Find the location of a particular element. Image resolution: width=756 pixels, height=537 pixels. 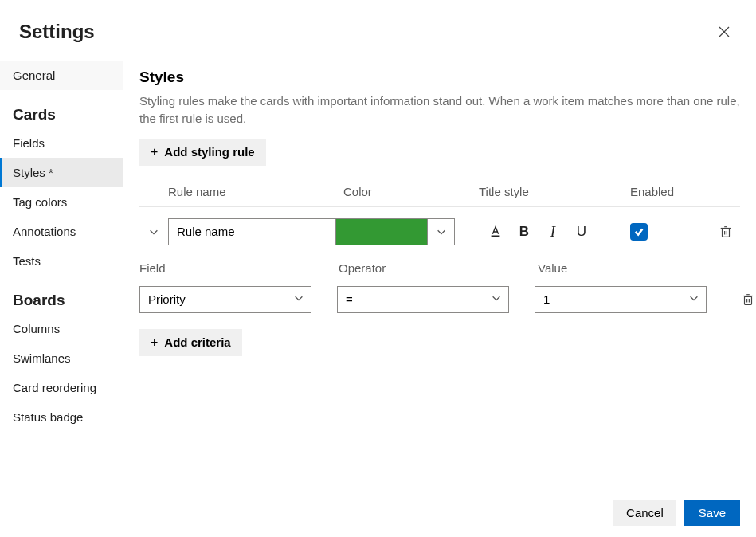

delete-rule-button is located at coordinates (726, 232).